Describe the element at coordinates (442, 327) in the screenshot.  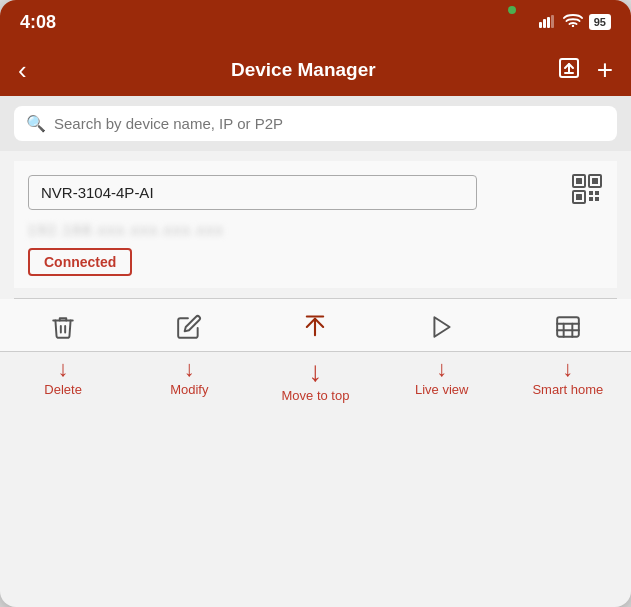
I see `live-view-button` at that location.